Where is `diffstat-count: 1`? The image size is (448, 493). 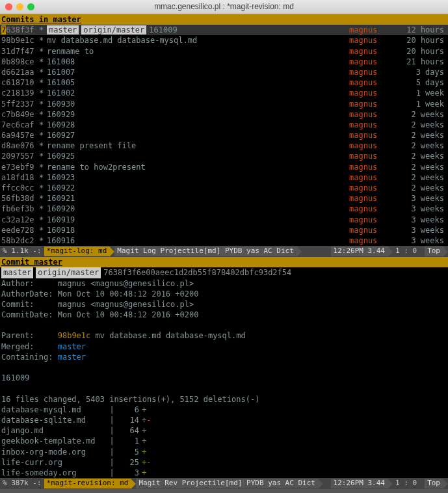
diffstat-count: 1 is located at coordinates (130, 441).